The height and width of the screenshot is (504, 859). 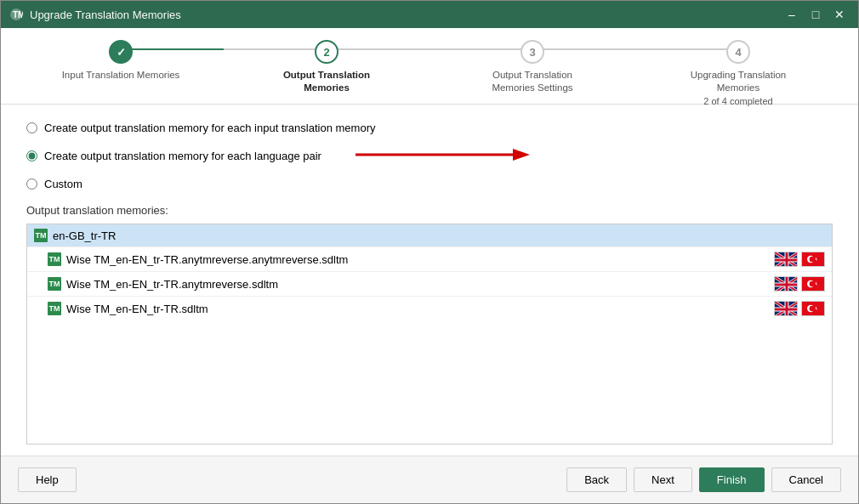 I want to click on tm-group-icon: TM, so click(x=41, y=235).